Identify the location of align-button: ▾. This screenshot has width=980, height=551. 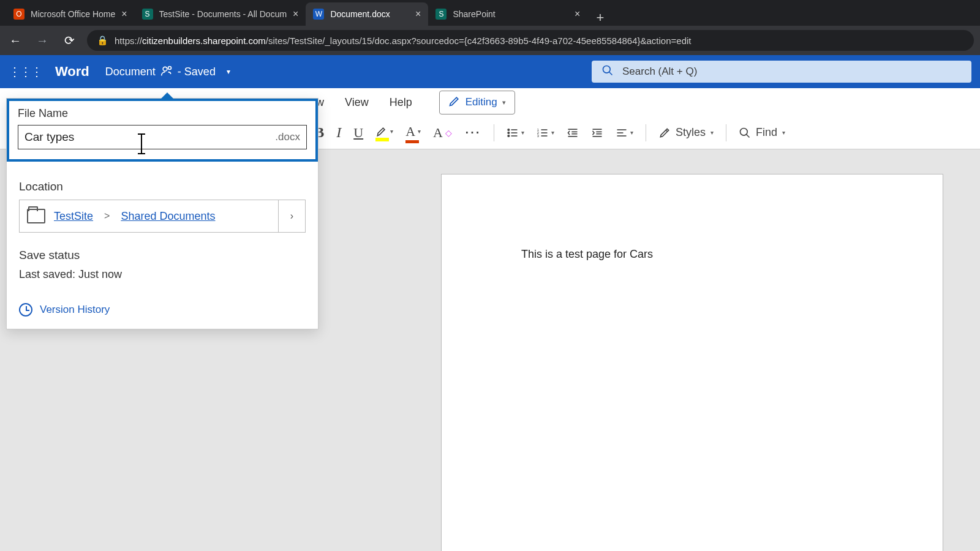
(625, 133).